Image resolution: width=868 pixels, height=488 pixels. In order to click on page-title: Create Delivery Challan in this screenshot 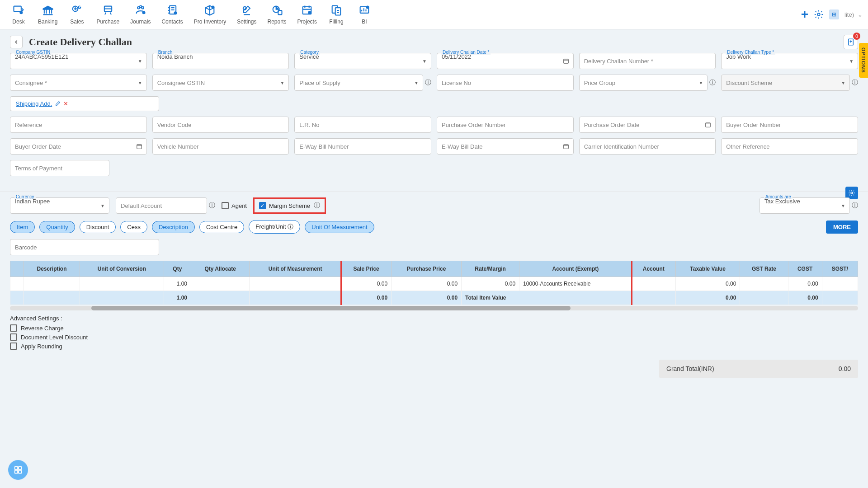, I will do `click(80, 42)`.